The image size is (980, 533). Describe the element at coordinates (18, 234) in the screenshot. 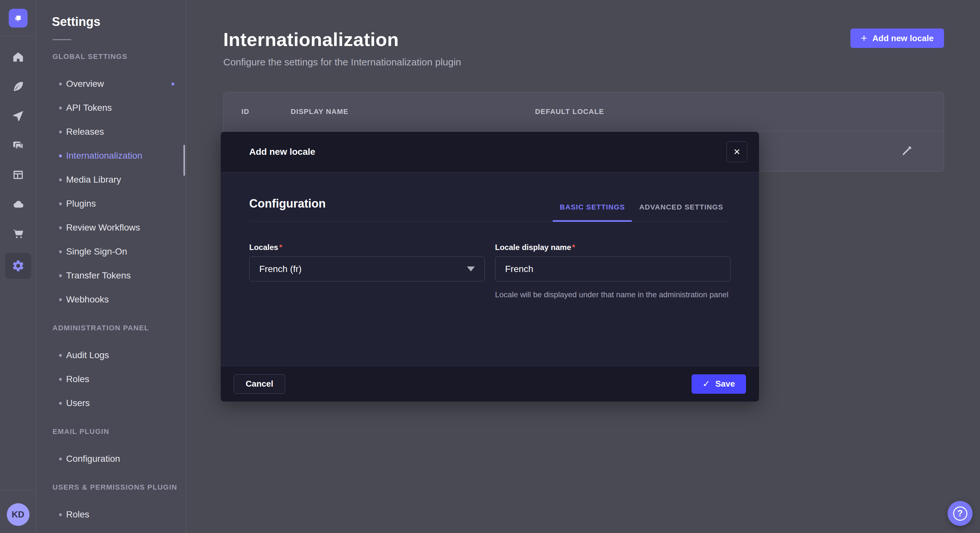

I see `marketplace-cart-icon` at that location.